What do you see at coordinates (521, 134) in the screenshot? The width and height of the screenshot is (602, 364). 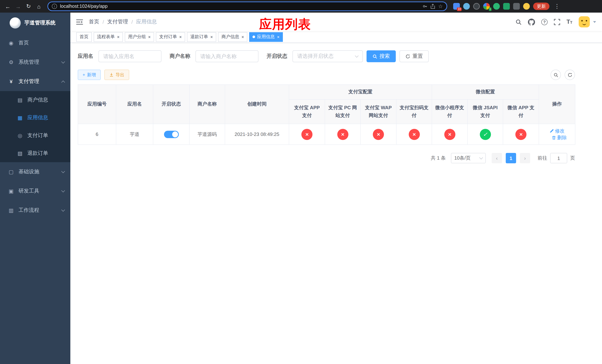 I see `cell-wechat-app: ×` at bounding box center [521, 134].